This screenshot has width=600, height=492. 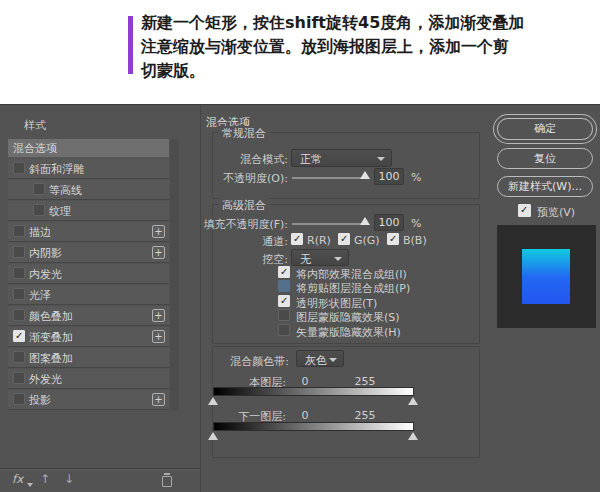 What do you see at coordinates (413, 401) in the screenshot?
I see `this-layer-white-slider` at bounding box center [413, 401].